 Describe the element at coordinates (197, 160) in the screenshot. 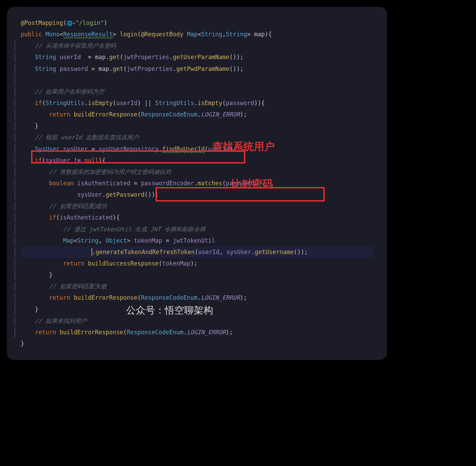

I see `code-line: if(sysUser != null){` at that location.